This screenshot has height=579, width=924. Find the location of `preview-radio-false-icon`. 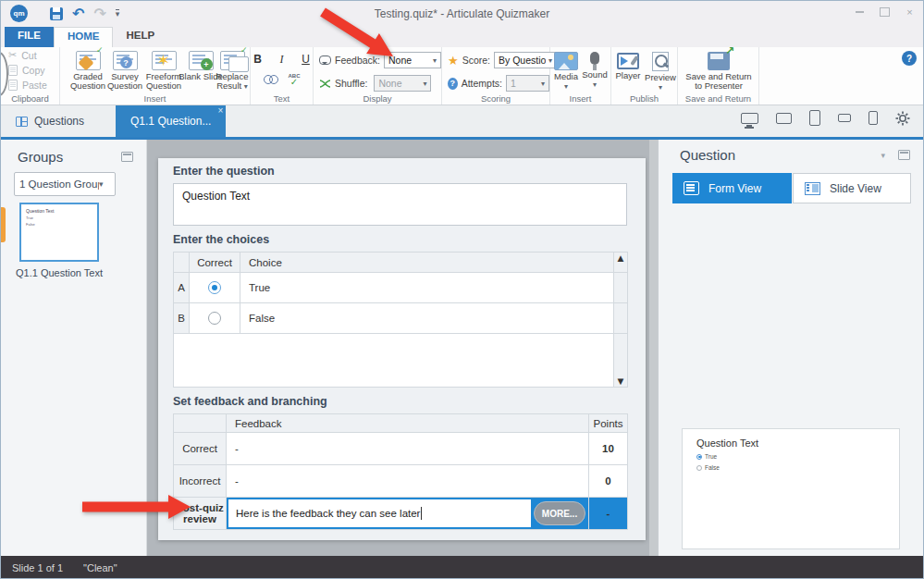

preview-radio-false-icon is located at coordinates (699, 468).